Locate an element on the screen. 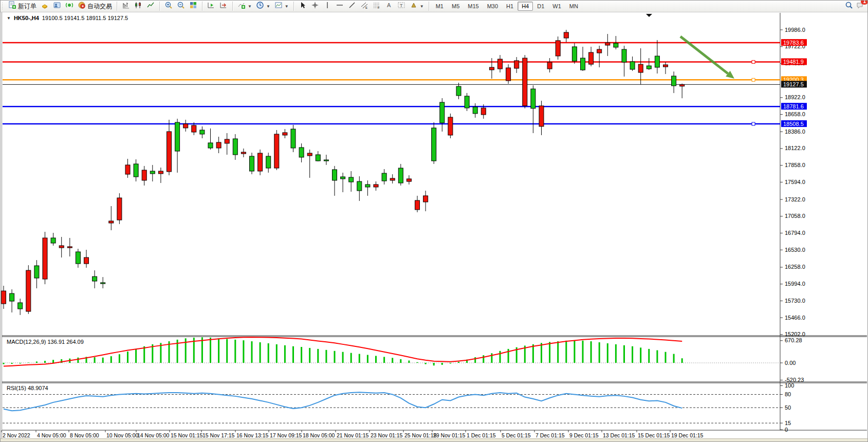  fibonacci-button: F is located at coordinates (377, 6).